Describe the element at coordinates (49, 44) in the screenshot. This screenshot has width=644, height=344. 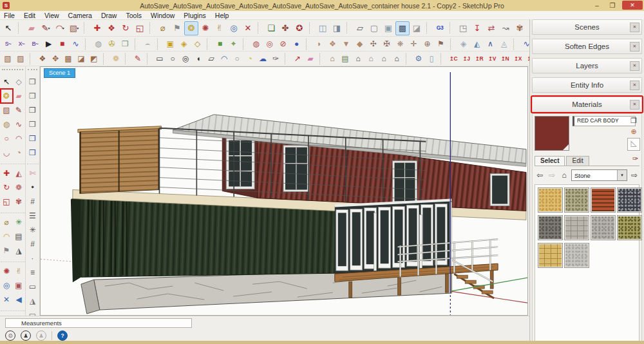
I see `play-tool: ▶` at that location.